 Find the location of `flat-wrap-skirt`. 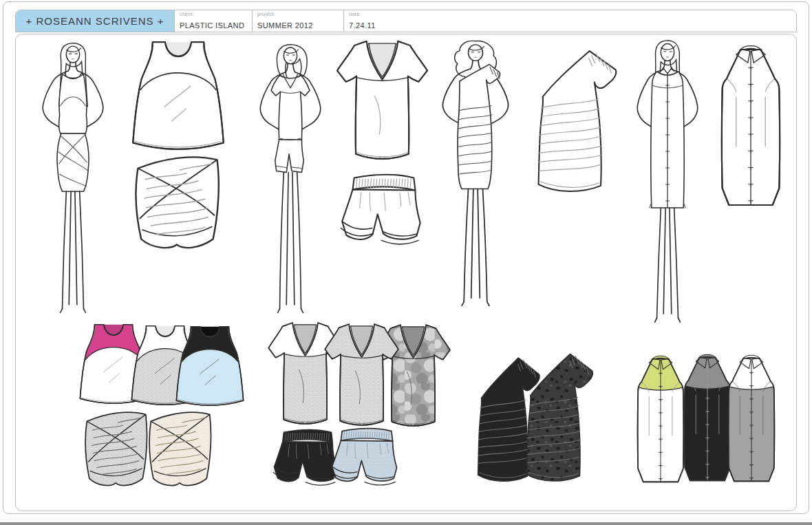

flat-wrap-skirt is located at coordinates (178, 203).